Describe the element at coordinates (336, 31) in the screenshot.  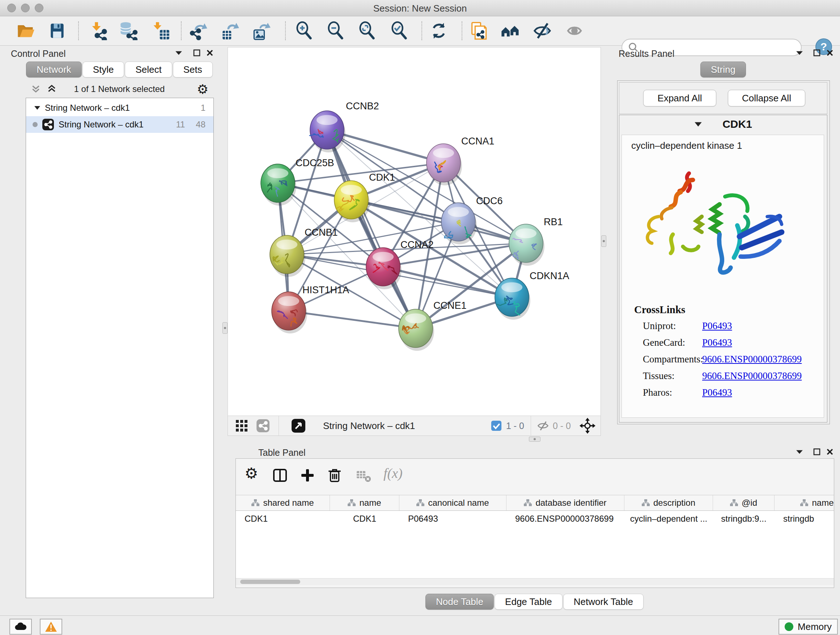
I see `zoom-out-button` at that location.